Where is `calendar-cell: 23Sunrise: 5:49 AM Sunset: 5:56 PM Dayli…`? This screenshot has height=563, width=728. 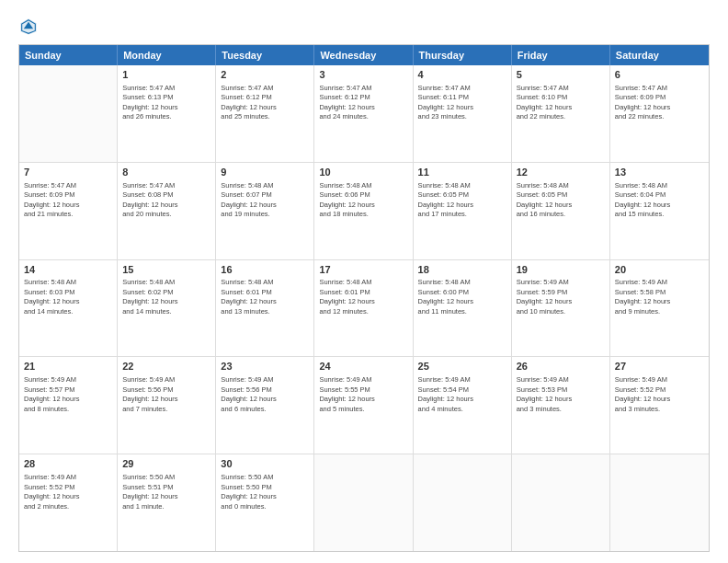
calendar-cell: 23Sunrise: 5:49 AM Sunset: 5:56 PM Dayli… is located at coordinates (265, 405).